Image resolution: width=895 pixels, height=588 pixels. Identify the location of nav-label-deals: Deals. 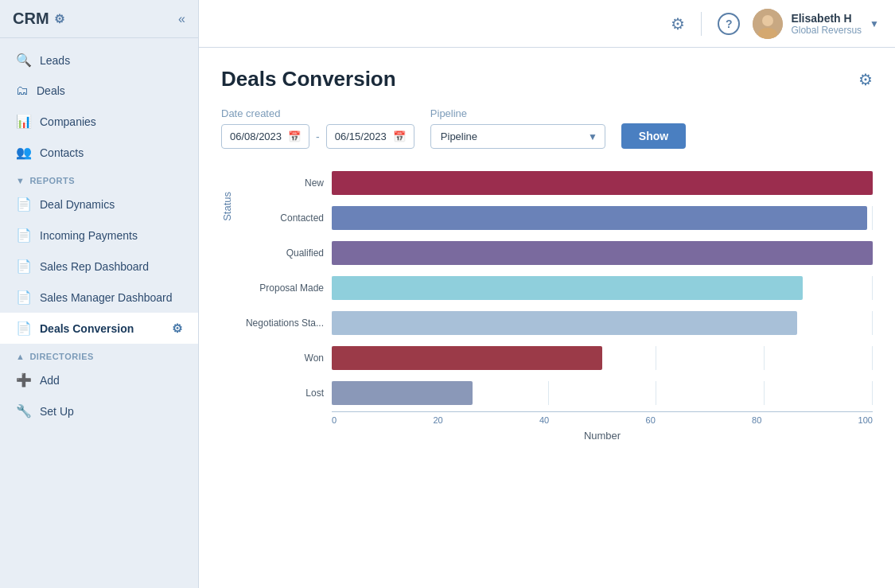
(51, 91).